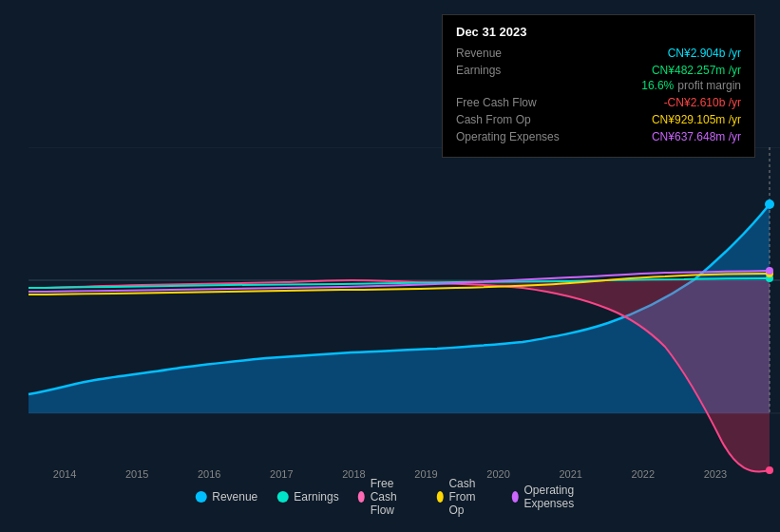 Image resolution: width=780 pixels, height=532 pixels. I want to click on x-label-2014: 2014, so click(65, 474).